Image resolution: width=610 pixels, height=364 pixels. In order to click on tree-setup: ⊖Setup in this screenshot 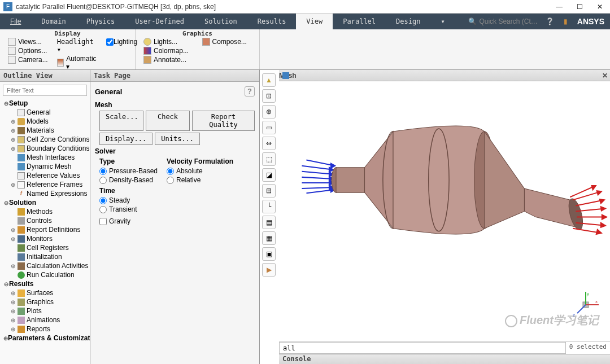, I will do `click(45, 103)`.